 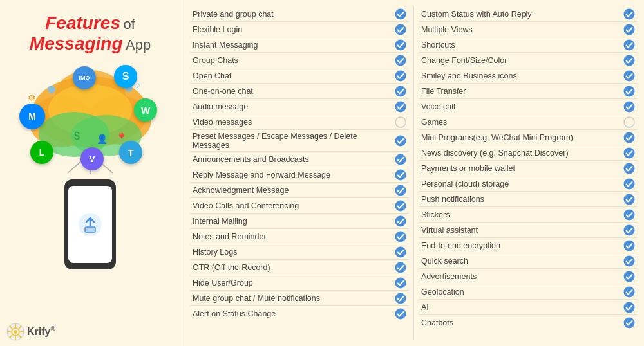 I want to click on feature-name: Open Chat, so click(x=292, y=76).